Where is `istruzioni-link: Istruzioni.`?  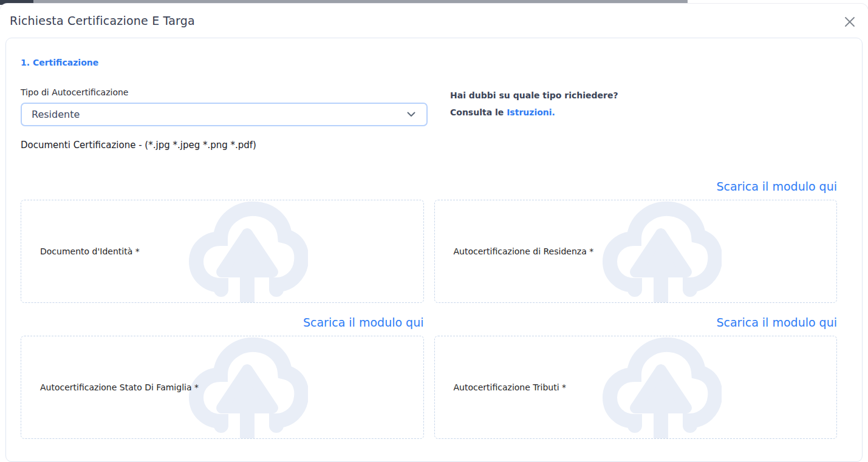 istruzioni-link: Istruzioni. is located at coordinates (531, 112).